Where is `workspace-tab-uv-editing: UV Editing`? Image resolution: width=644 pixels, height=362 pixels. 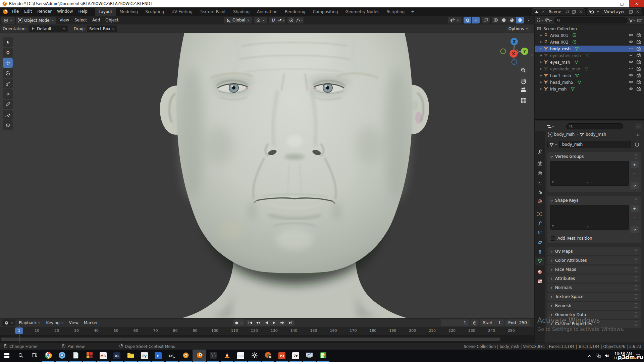 workspace-tab-uv-editing: UV Editing is located at coordinates (182, 12).